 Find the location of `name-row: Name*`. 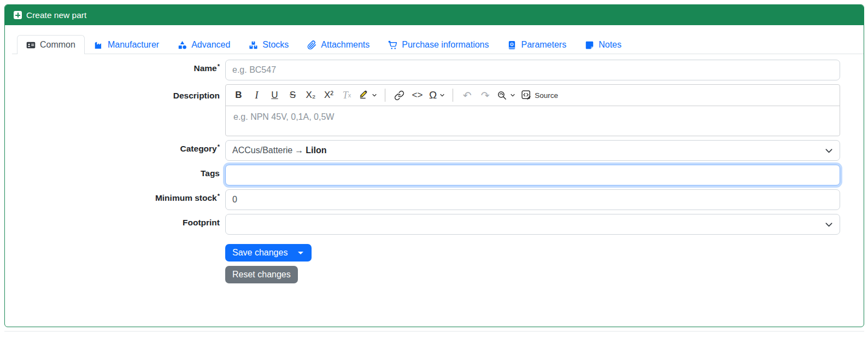

name-row: Name* is located at coordinates (438, 70).